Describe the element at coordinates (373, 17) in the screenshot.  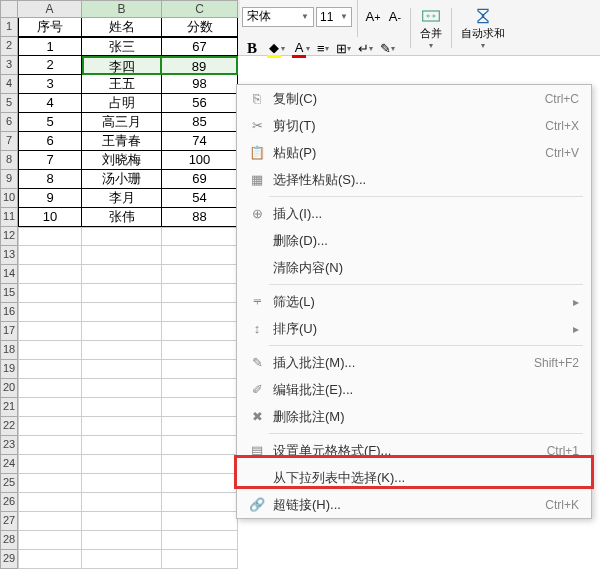
I see `increase-font-button: A+` at that location.